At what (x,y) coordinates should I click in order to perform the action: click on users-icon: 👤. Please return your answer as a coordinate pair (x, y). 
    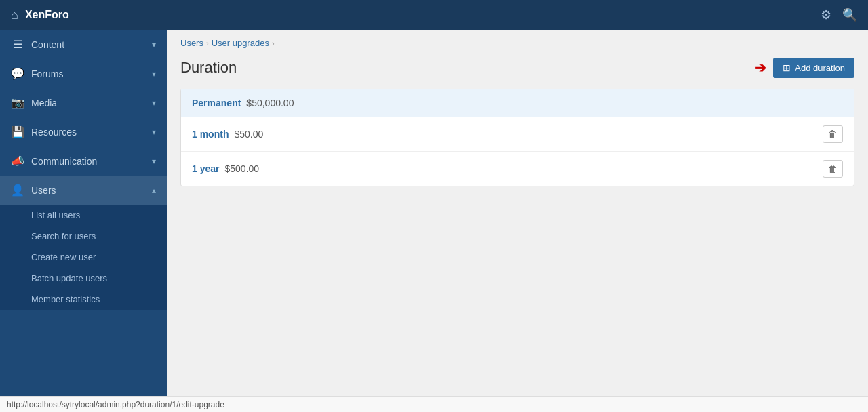
    Looking at the image, I should click on (18, 190).